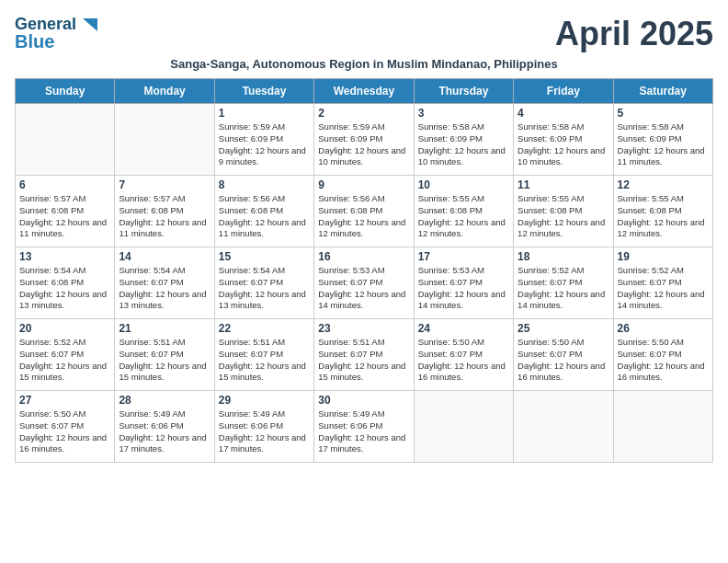  I want to click on day-number: 5, so click(664, 113).